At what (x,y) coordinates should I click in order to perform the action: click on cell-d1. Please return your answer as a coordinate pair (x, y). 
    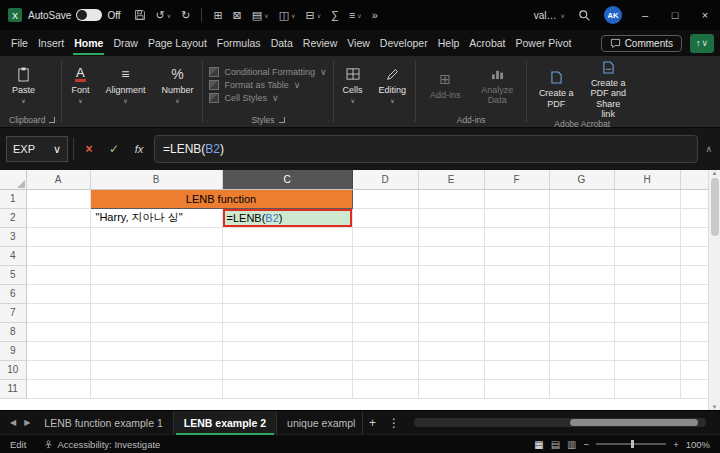
    Looking at the image, I should click on (385, 198).